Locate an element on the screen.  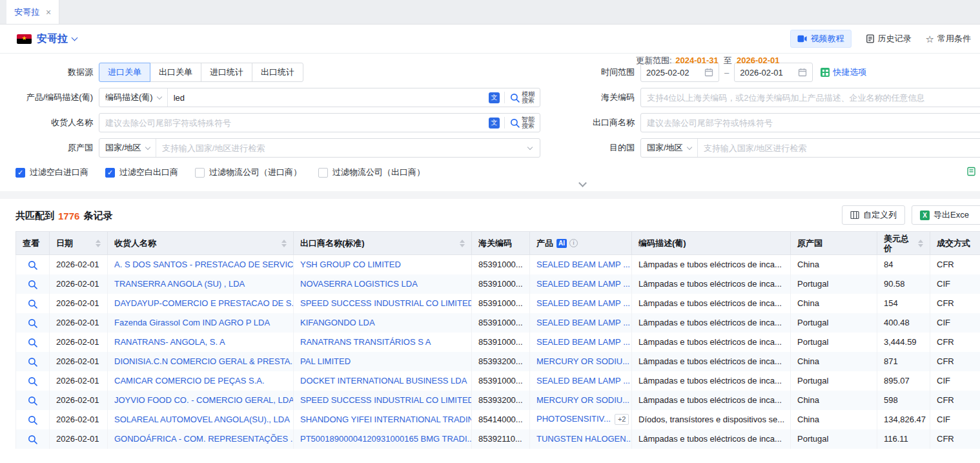
column-header: 美元总价 is located at coordinates (904, 243).